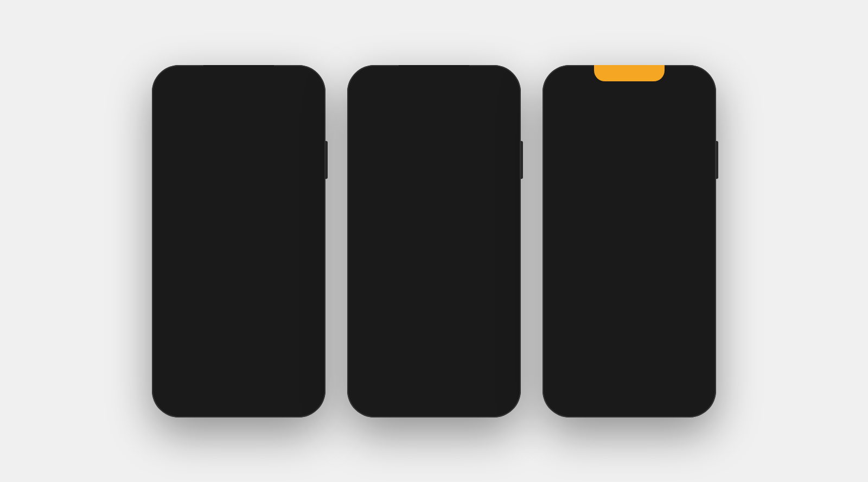 This screenshot has height=482, width=868. Describe the element at coordinates (434, 107) in the screenshot. I see `search-bar-wrapper: ‹ Search for advice` at that location.